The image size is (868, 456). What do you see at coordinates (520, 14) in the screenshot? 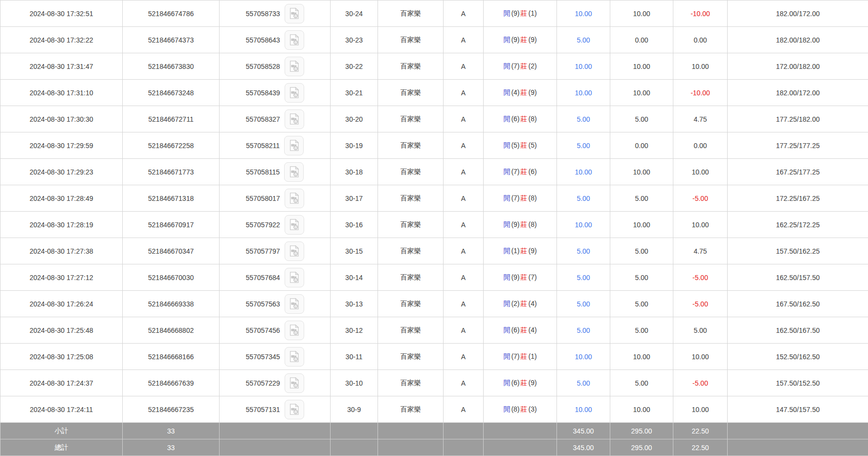
I see `game-result: 閒(9)莊(1)` at bounding box center [520, 14].